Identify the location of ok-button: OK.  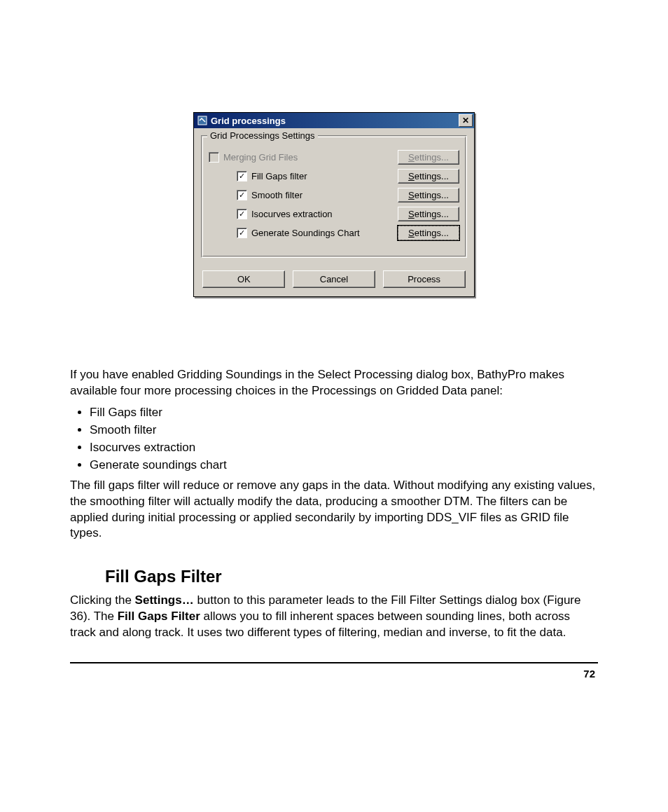
(244, 279).